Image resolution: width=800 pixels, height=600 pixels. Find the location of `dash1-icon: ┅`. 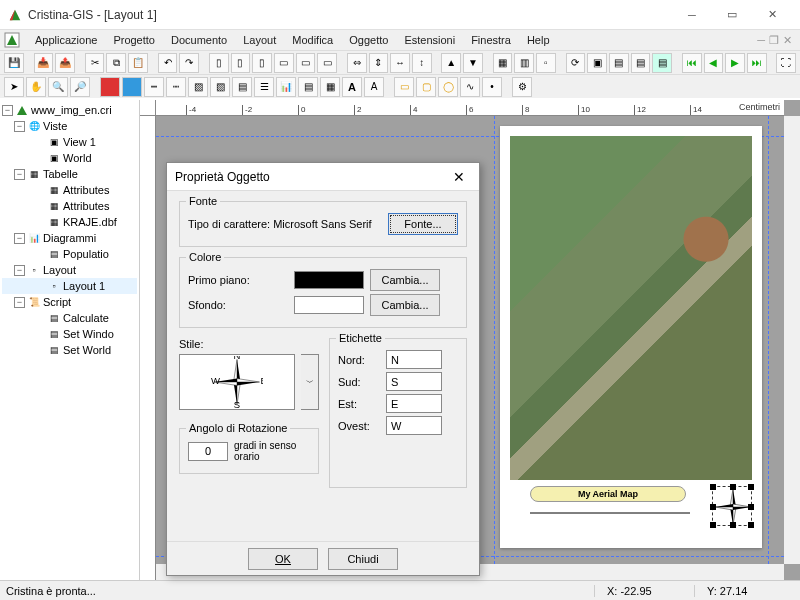

dash1-icon: ┅ is located at coordinates (154, 87).